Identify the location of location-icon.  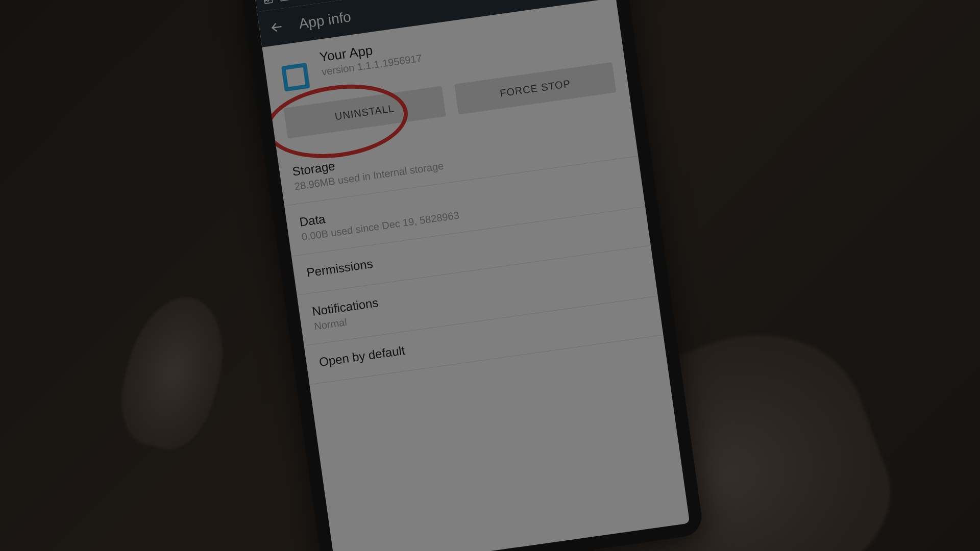
(301, 1).